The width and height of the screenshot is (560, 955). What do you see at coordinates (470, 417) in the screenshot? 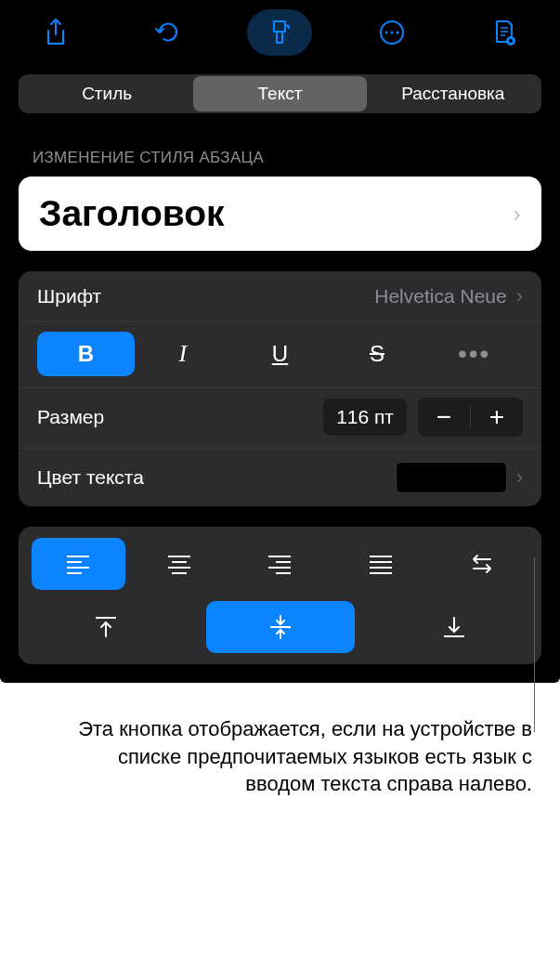
I see `size-stepper: − +` at bounding box center [470, 417].